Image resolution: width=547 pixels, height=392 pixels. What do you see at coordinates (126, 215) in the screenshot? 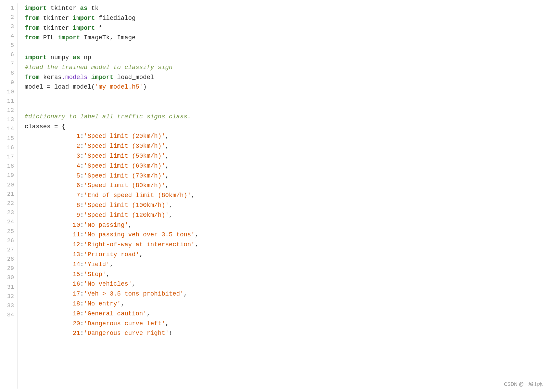
I see `token-string: 'Speed limit (120km/h)'` at bounding box center [126, 215].